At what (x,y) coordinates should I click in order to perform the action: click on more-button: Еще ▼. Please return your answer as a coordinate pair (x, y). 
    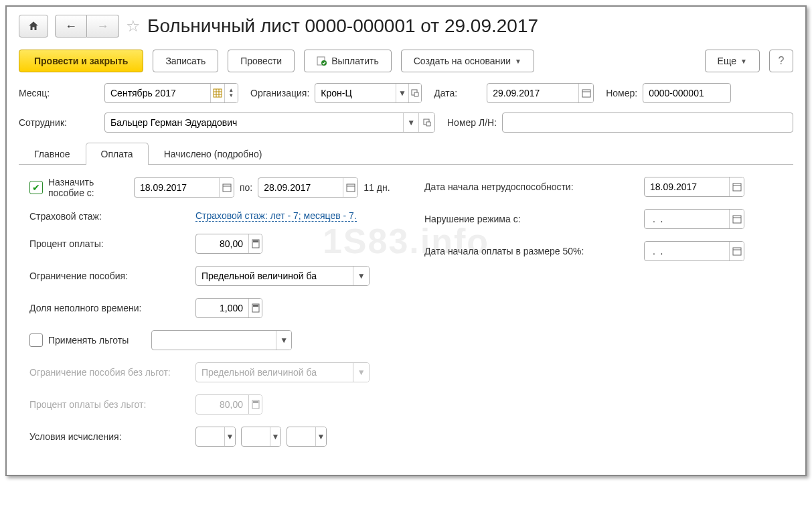
    Looking at the image, I should click on (732, 61).